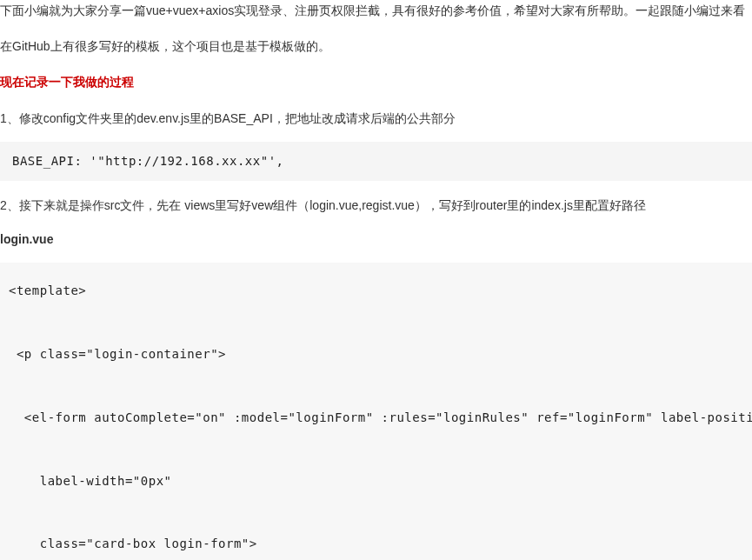  What do you see at coordinates (376, 10) in the screenshot?
I see `intro-paragraph: 下面小编就为大家分享一篇vue+vuex+axios实现登录、注册页权限拦截，具…` at bounding box center [376, 10].